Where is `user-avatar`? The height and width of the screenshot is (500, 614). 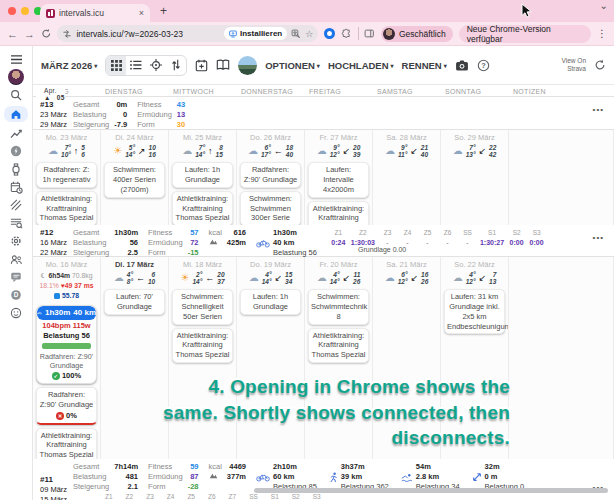
user-avatar is located at coordinates (16, 77).